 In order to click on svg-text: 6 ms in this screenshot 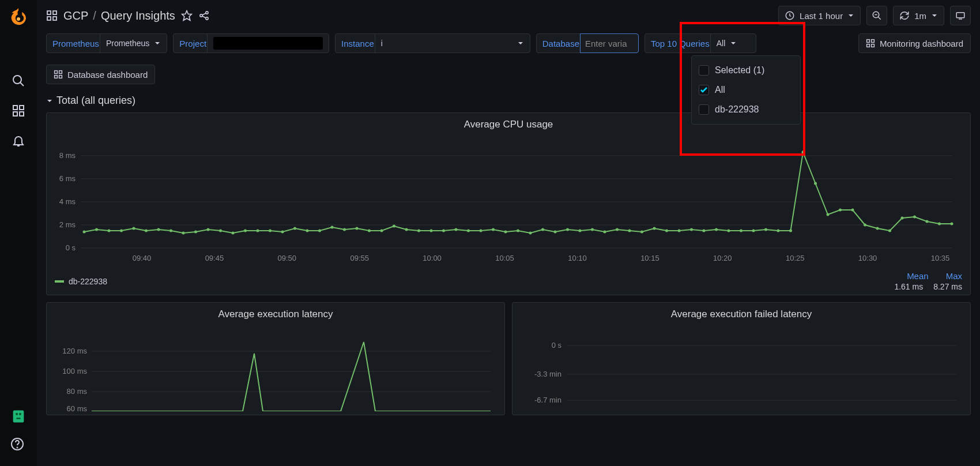, I will do `click(68, 179)`.